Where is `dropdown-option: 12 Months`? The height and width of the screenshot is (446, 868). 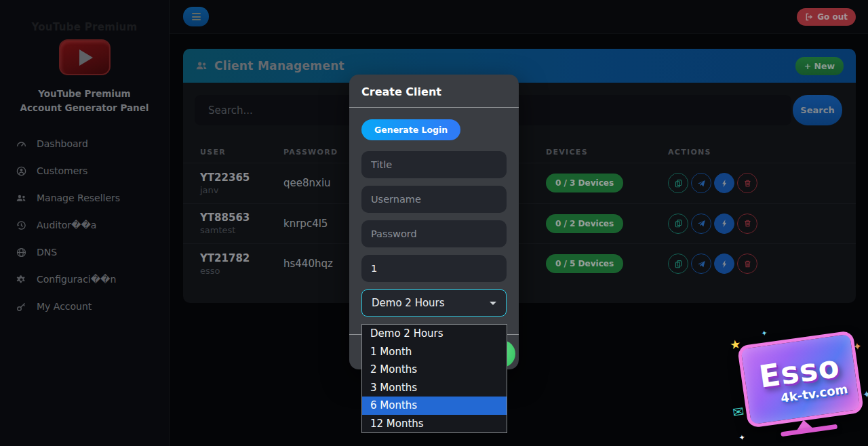 dropdown-option: 12 Months is located at coordinates (434, 424).